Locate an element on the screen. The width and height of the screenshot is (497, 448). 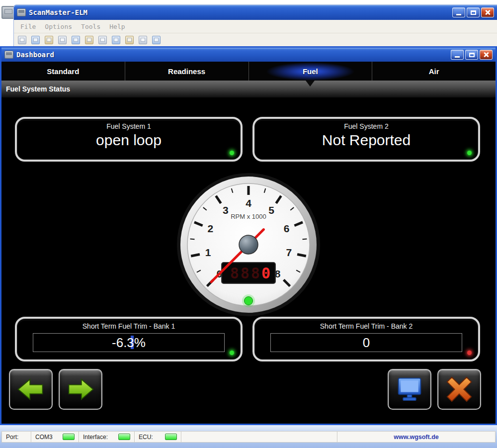
live-data-icon is located at coordinates (129, 40).